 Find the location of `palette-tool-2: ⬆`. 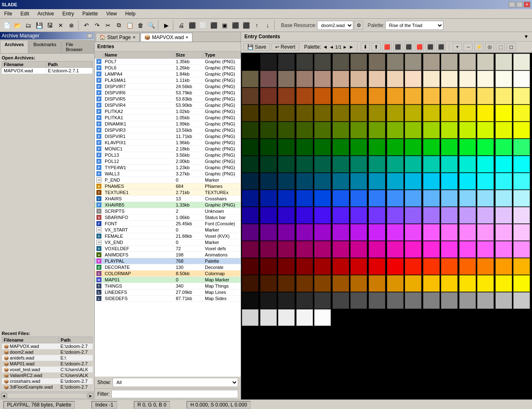

palette-tool-2: ⬆ is located at coordinates (376, 47).